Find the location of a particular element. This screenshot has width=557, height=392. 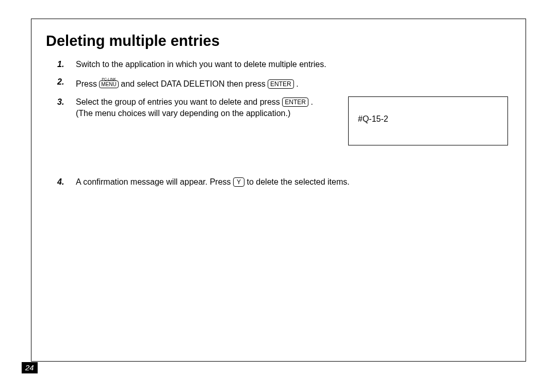

reference-code: #Q-15-2 is located at coordinates (373, 119).